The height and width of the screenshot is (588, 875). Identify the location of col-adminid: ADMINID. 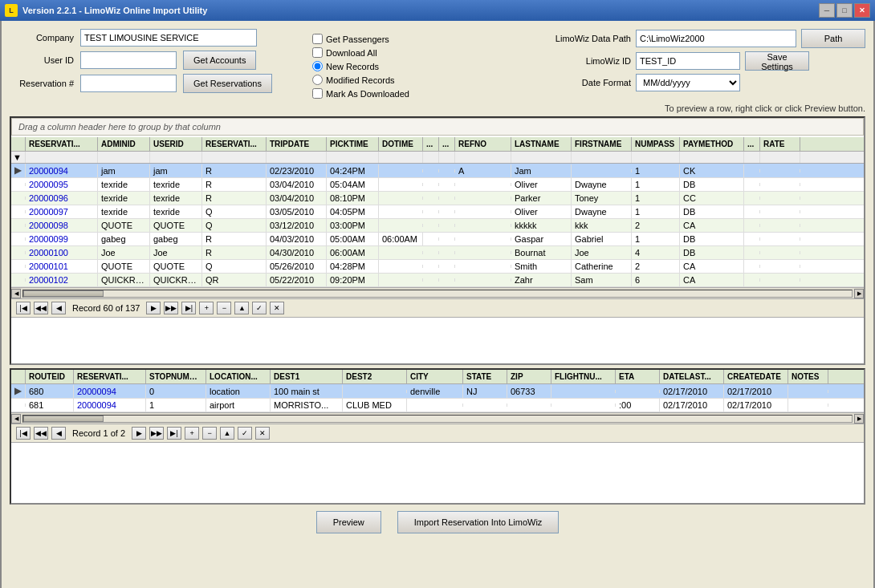
(124, 144).